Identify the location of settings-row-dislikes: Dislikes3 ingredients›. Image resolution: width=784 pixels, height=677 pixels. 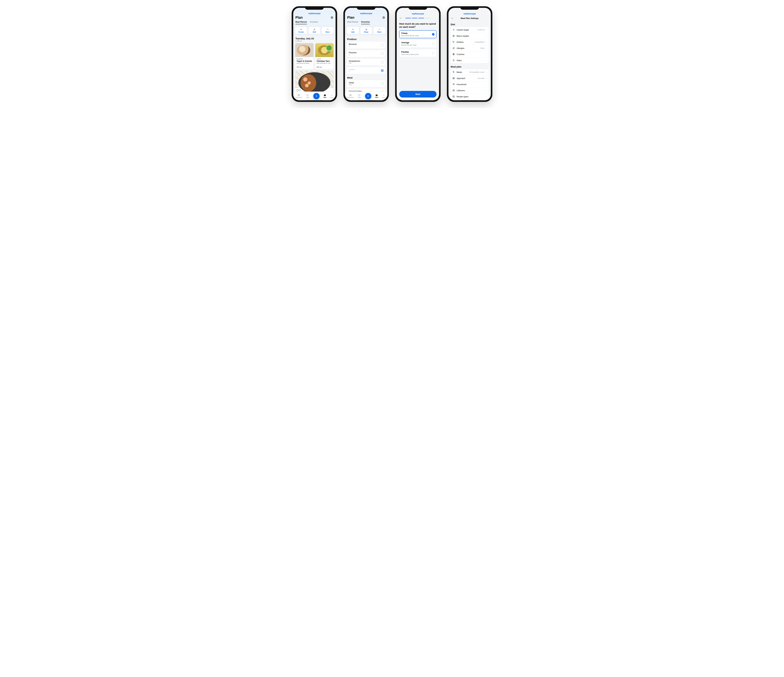
(470, 42).